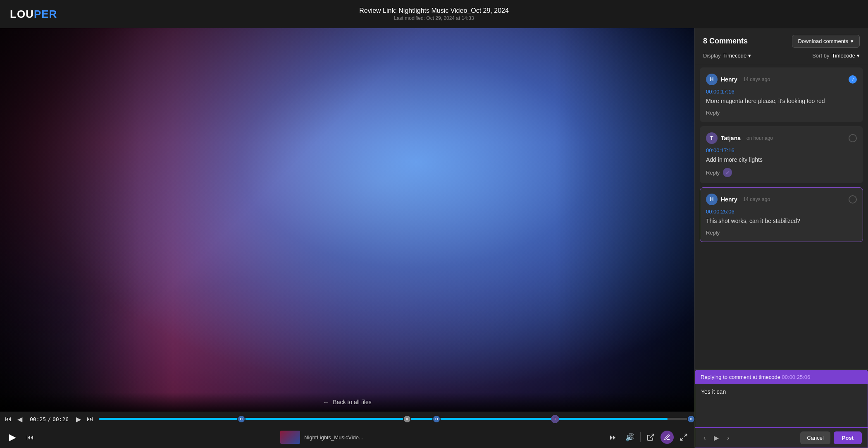 Image resolution: width=868 pixels, height=448 pixels. What do you see at coordinates (781, 113) in the screenshot?
I see `comment-footer-1: Reply` at bounding box center [781, 113].